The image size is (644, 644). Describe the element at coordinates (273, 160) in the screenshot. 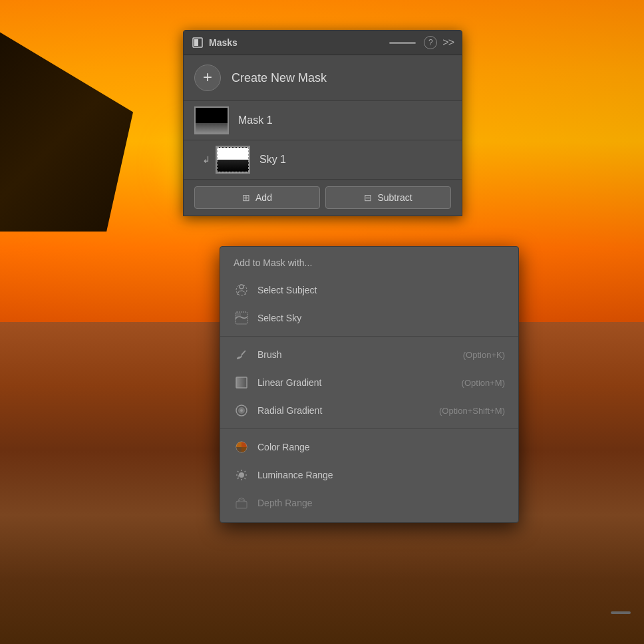

I see `sky1-name: Sky 1` at that location.